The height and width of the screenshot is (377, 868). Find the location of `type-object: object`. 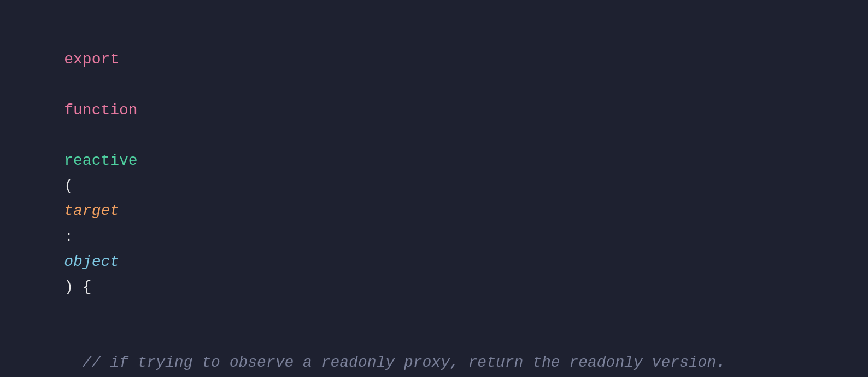

type-object: object is located at coordinates (92, 262).